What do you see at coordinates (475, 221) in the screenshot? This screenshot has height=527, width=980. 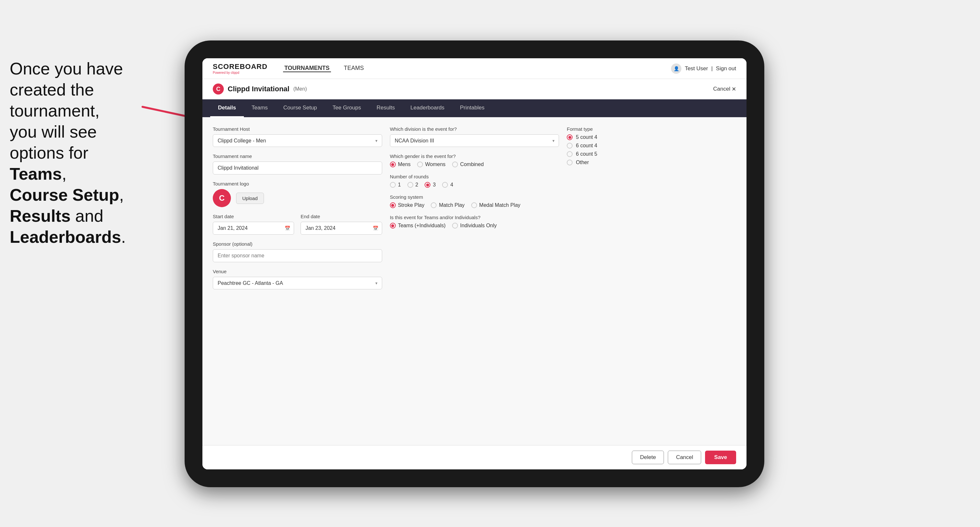 I see `teams-individuals-group: Is this event for Teams and/or Individua…` at bounding box center [475, 221].